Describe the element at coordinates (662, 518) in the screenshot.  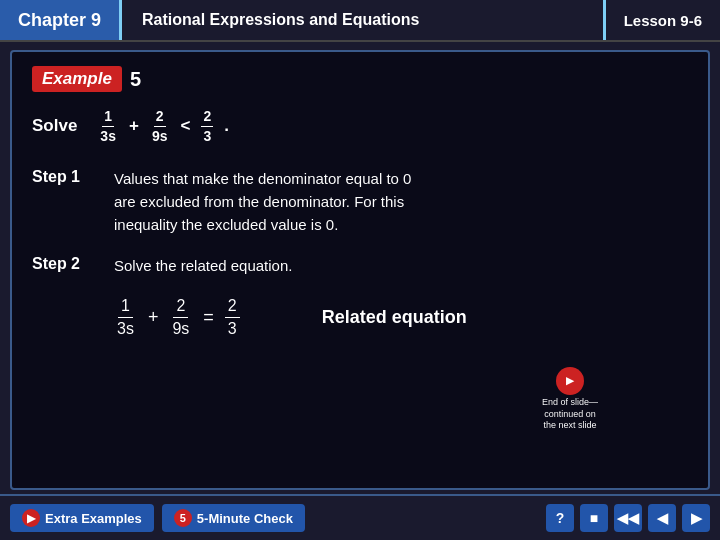
I see `back-button: ◀` at that location.